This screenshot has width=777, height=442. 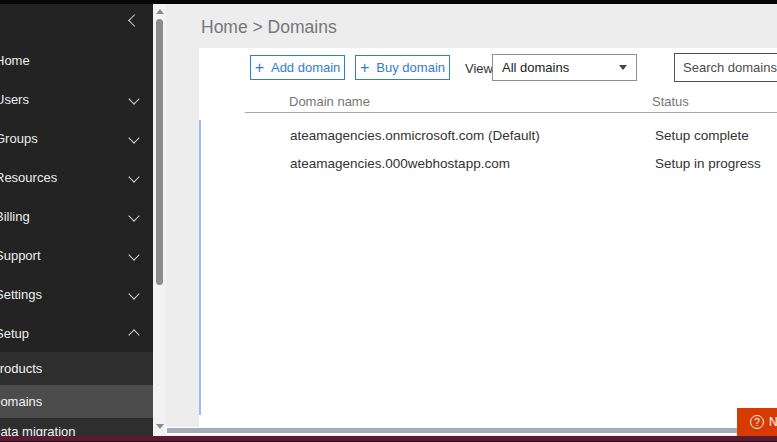 What do you see at coordinates (160, 152) in the screenshot?
I see `vertical-scrollbar-thumb` at bounding box center [160, 152].